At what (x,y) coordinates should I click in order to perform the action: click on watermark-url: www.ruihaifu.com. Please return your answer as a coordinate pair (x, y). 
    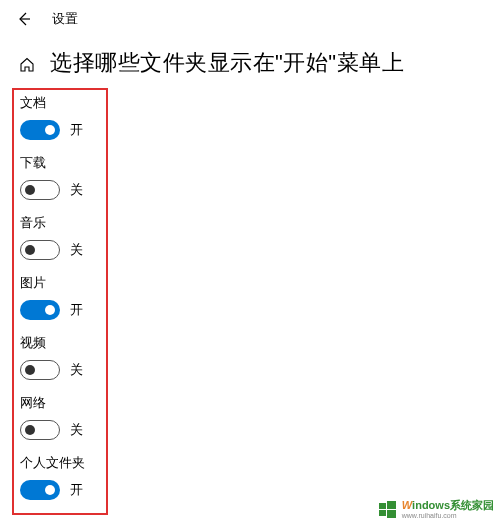
    Looking at the image, I should click on (448, 516).